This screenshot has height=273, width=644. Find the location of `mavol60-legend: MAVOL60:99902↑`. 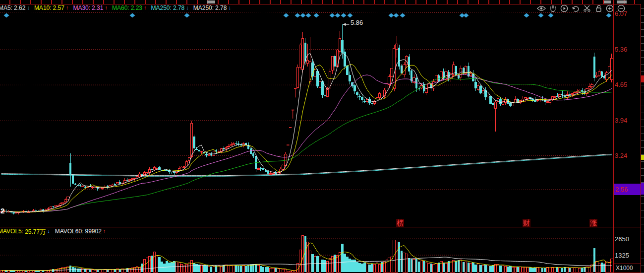

mavol60-legend: MAVOL60:99902↑ is located at coordinates (80, 231).